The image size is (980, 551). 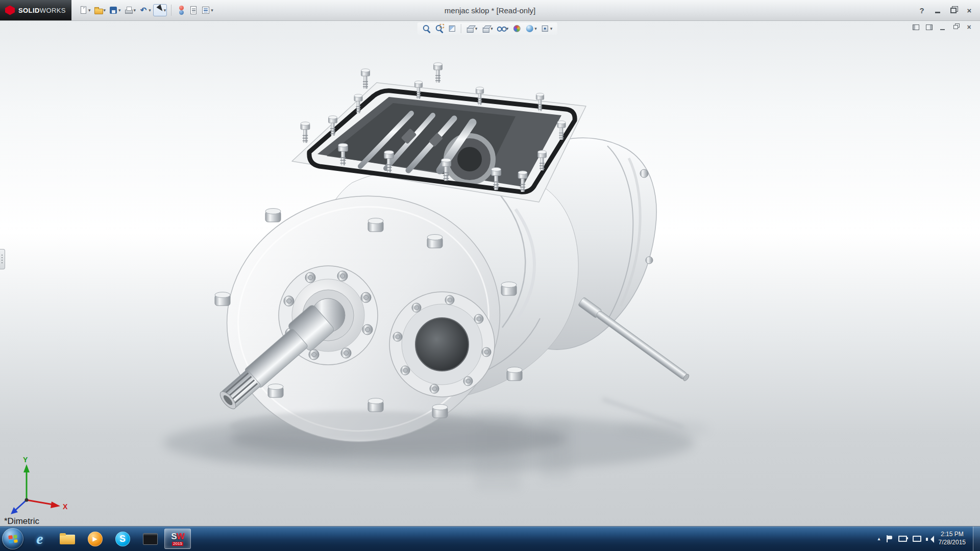 What do you see at coordinates (95, 539) in the screenshot?
I see `taskbar-item-media-player: ▶` at bounding box center [95, 539].